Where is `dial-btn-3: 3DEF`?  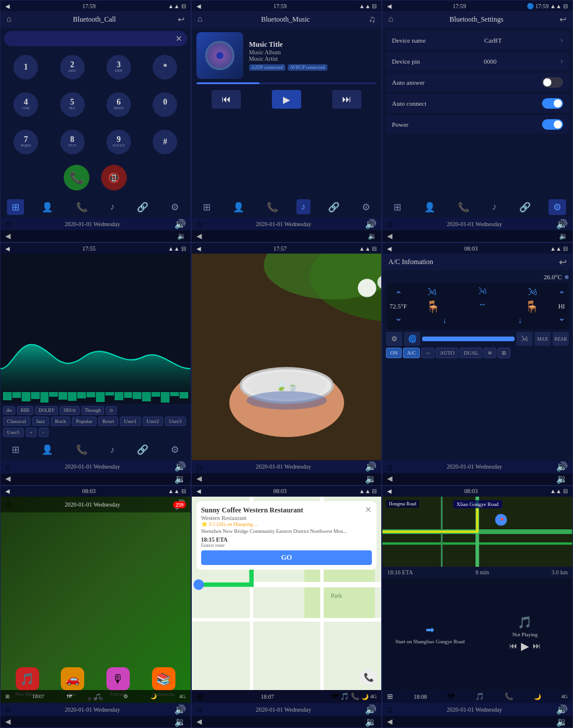 dial-btn-3: 3DEF is located at coordinates (119, 67).